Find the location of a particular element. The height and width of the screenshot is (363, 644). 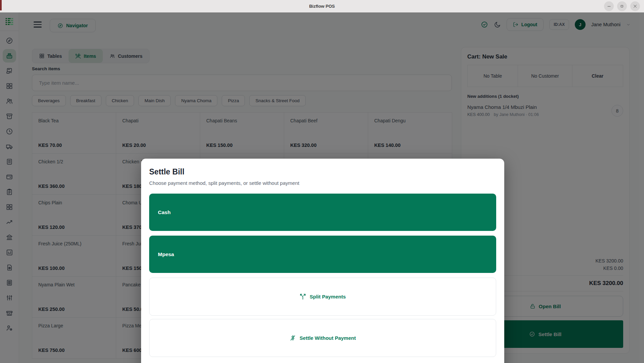

maximize-icon is located at coordinates (622, 6).